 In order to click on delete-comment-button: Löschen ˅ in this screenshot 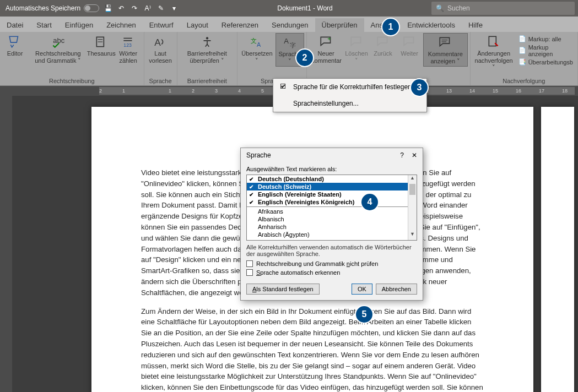, I will do `click(356, 50)`.